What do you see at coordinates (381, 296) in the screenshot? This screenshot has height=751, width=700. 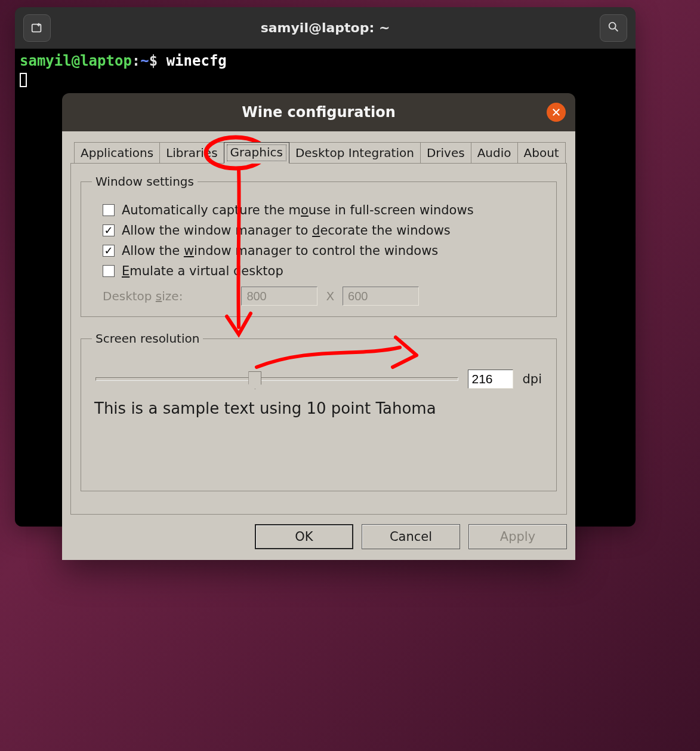 I see `desktop-height-input` at bounding box center [381, 296].